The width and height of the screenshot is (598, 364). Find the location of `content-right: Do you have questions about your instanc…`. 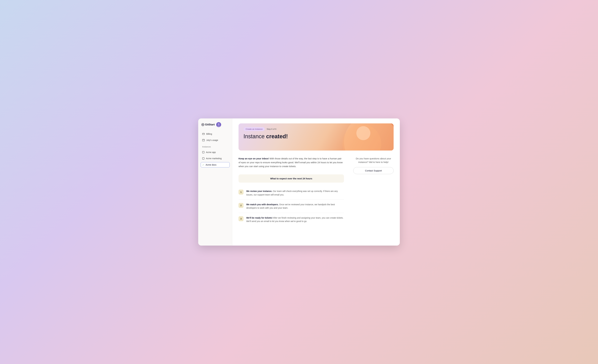

content-right: Do you have questions about your instanc… is located at coordinates (374, 191).